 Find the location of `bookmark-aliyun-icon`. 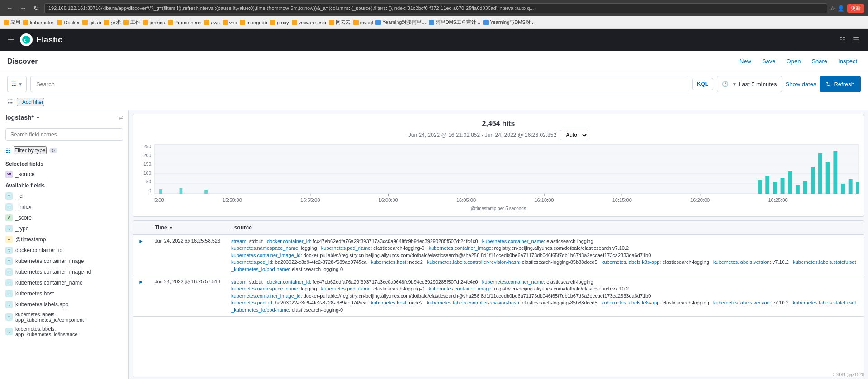

bookmark-aliyun-icon is located at coordinates (332, 23).